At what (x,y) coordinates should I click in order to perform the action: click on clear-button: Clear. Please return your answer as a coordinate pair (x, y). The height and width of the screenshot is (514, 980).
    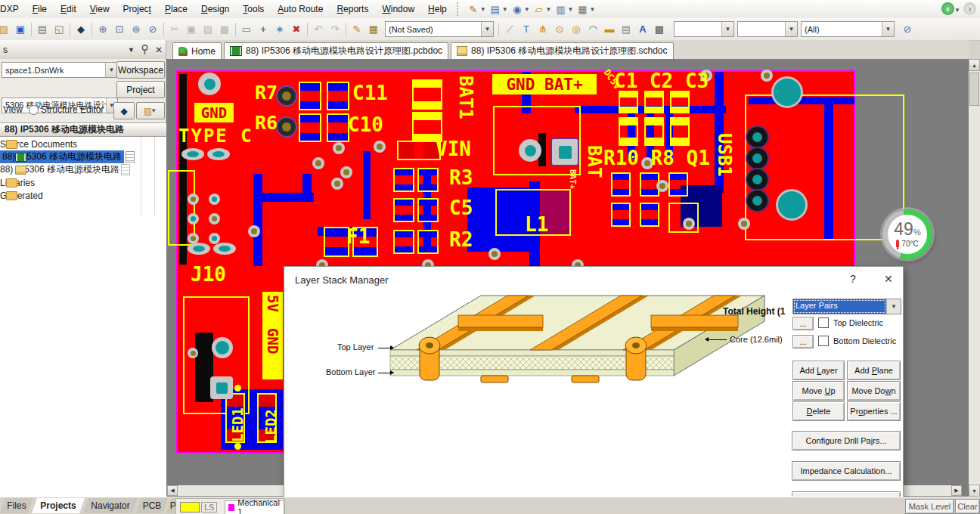
    Looking at the image, I should click on (968, 506).